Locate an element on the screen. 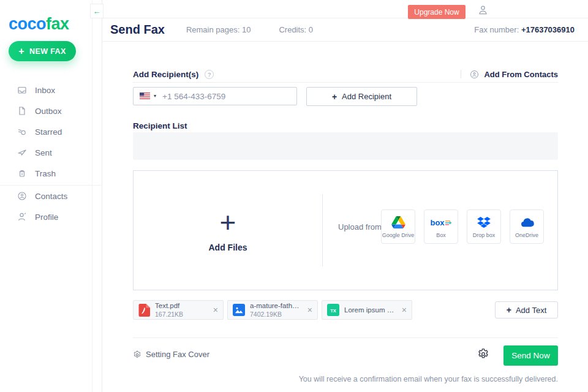 This screenshot has height=392, width=588. provider-name: OneDrive is located at coordinates (527, 235).